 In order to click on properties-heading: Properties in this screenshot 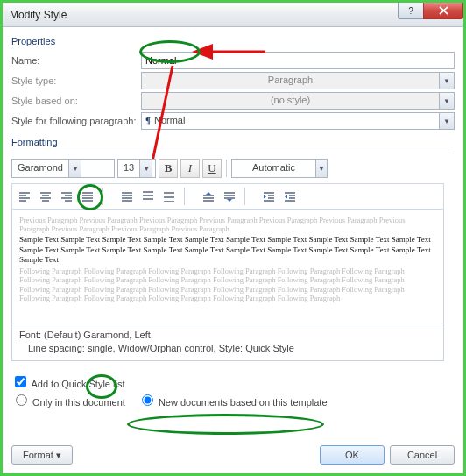, I will do `click(233, 41)`.